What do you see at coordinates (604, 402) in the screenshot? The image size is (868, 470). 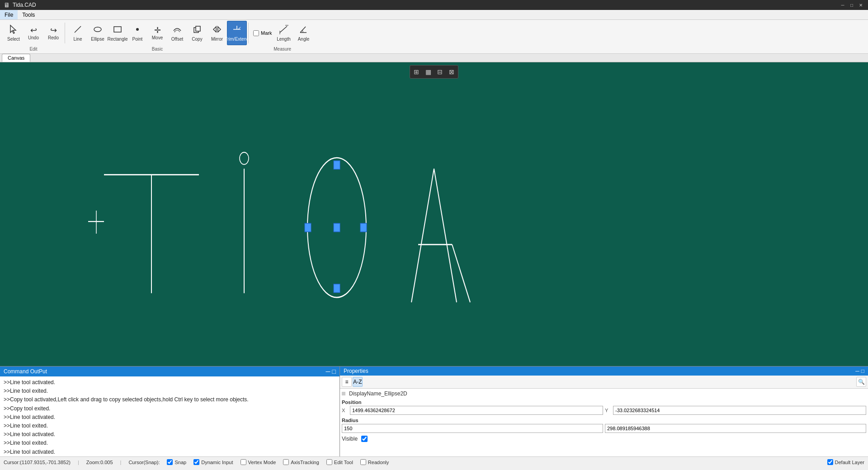 I see `prop-position-label: Position` at bounding box center [604, 402].